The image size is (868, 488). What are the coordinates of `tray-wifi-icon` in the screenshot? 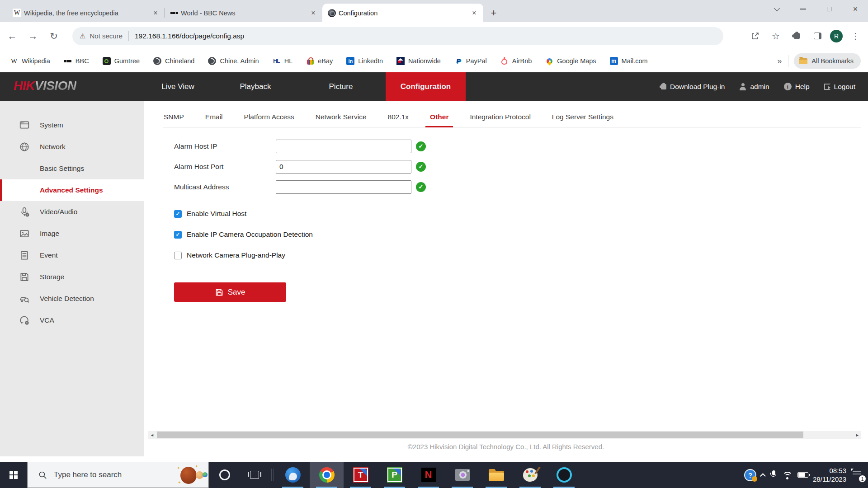 It's located at (788, 475).